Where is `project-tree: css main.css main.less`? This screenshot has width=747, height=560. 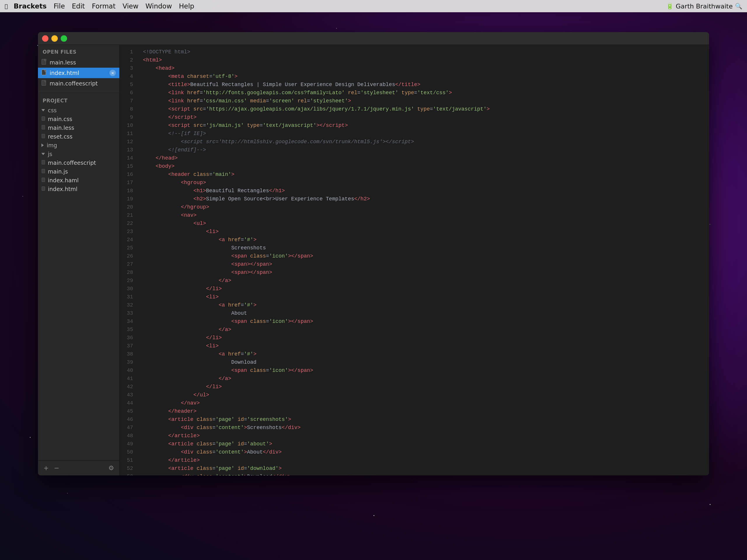 project-tree: css main.css main.less is located at coordinates (78, 283).